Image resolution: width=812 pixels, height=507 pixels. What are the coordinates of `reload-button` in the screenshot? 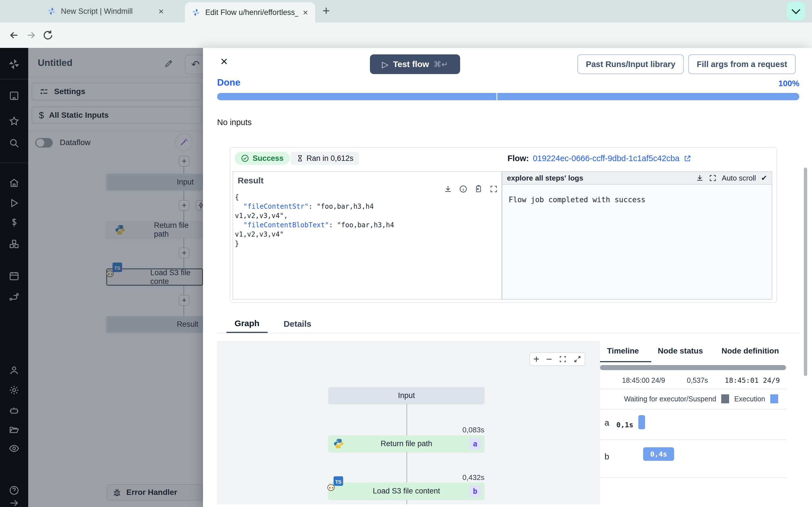 It's located at (48, 35).